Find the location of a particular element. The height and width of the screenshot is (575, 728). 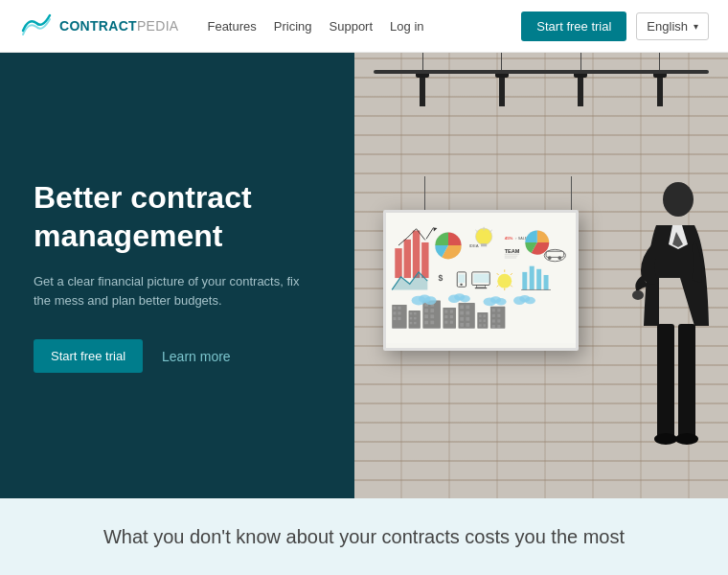

person-silhouette is located at coordinates (671, 335).